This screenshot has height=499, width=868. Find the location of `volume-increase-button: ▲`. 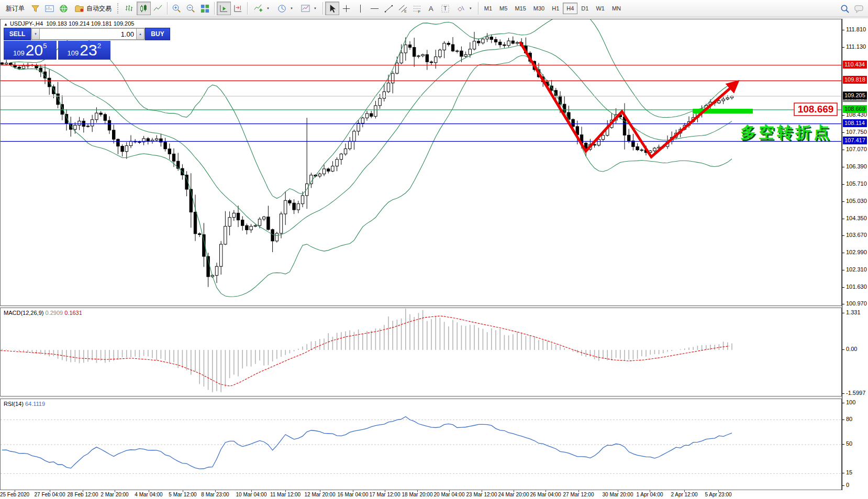

volume-increase-button: ▲ is located at coordinates (140, 34).